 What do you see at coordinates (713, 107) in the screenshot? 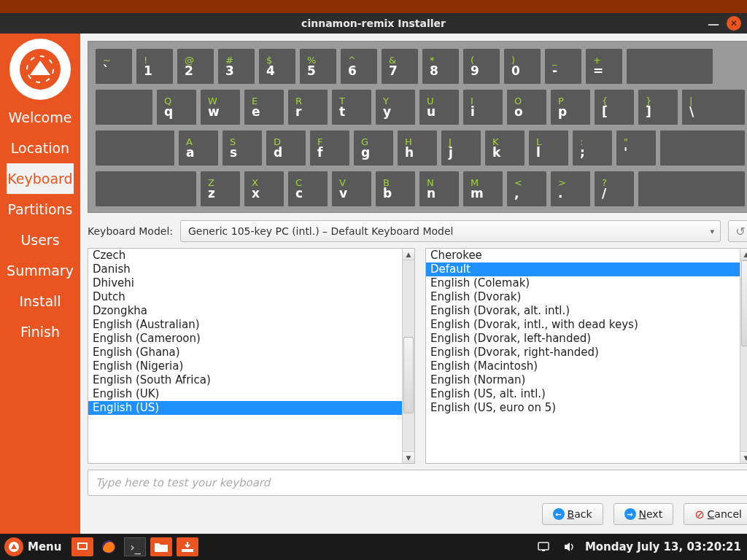
I see `key-\: |\` at bounding box center [713, 107].